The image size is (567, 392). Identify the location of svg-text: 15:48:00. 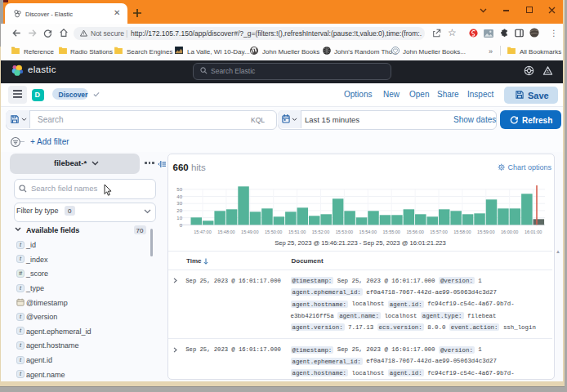
(225, 232).